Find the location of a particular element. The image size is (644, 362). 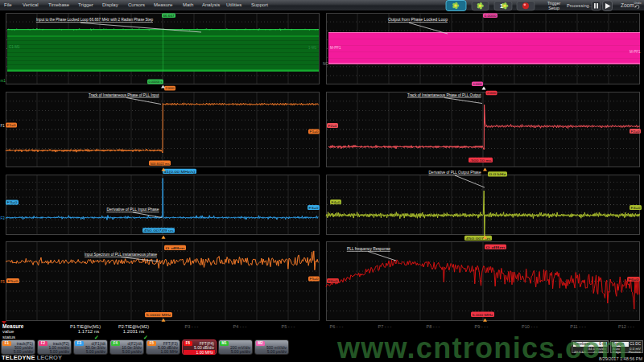

svg-text: P9 - - - is located at coordinates (481, 327).